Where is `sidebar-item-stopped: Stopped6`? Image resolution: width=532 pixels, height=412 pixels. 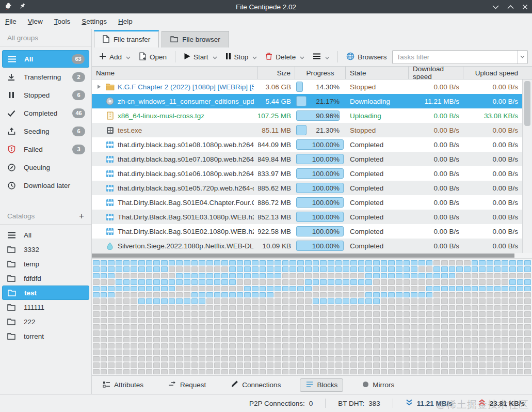
sidebar-item-stopped: Stopped6 is located at coordinates (45, 95).